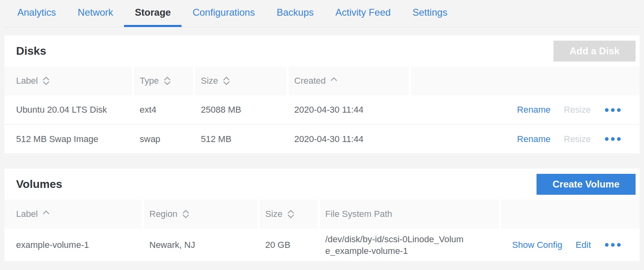  Describe the element at coordinates (408, 245) in the screenshot. I see `volume-file-system-path-cell: /dev/disk/by-id/scsi-0Linode_Volume_exam…` at that location.